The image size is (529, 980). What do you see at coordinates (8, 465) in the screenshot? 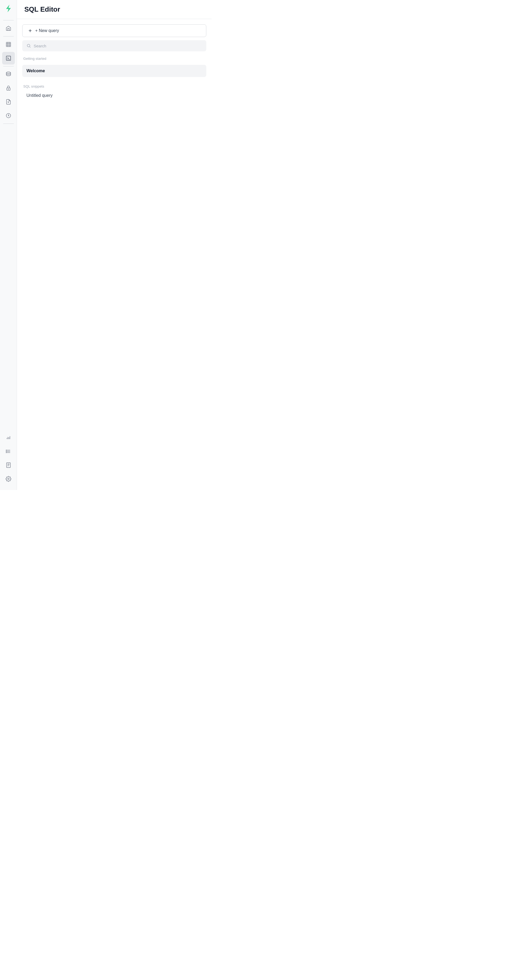
I see `api-docs-icon` at bounding box center [8, 465].